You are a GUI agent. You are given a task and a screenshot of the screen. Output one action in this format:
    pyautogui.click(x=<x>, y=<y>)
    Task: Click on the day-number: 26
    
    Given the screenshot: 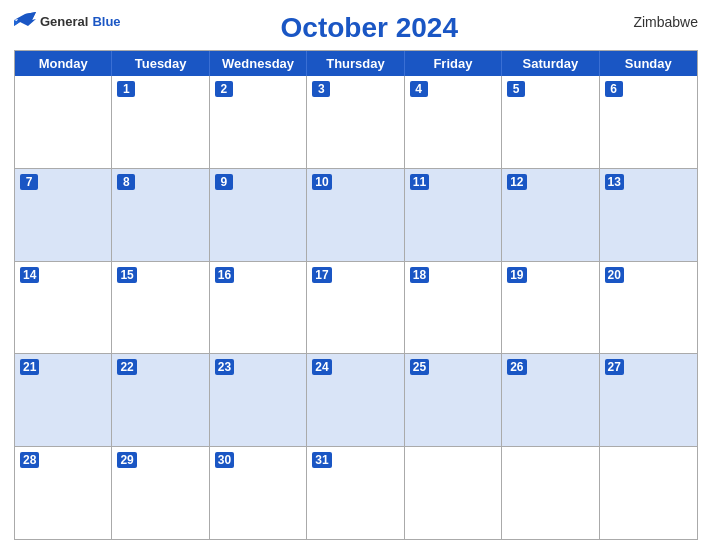 What is the action you would take?
    pyautogui.click(x=516, y=367)
    